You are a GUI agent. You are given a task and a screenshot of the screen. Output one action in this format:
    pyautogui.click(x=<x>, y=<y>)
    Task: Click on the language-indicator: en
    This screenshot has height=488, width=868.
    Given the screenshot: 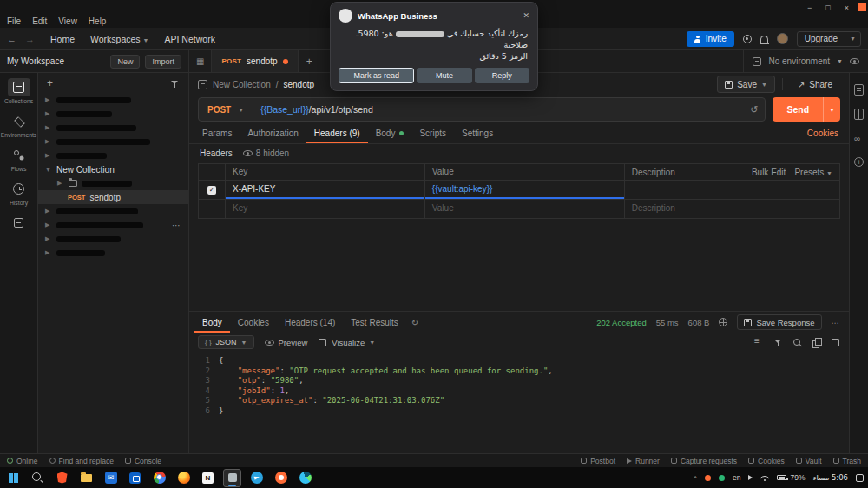 What is the action you would take?
    pyautogui.click(x=736, y=478)
    